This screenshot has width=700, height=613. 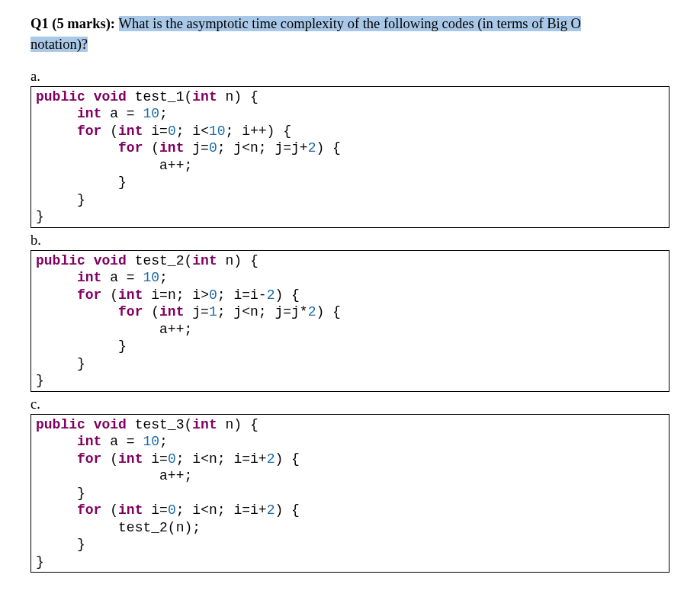 I want to click on part-label-a: a., so click(x=350, y=76).